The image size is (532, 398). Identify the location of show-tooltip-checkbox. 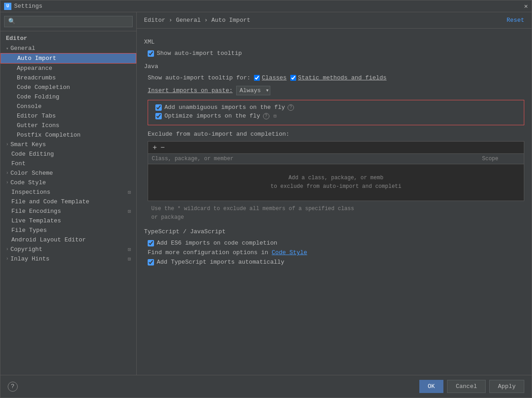
(151, 54).